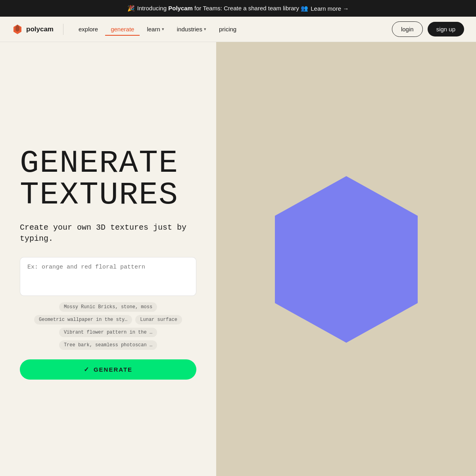 Image resolution: width=476 pixels, height=476 pixels. Describe the element at coordinates (108, 326) in the screenshot. I see `suggestion-tags: Mossy Runic Bricks, stone, moss Geometri…` at that location.